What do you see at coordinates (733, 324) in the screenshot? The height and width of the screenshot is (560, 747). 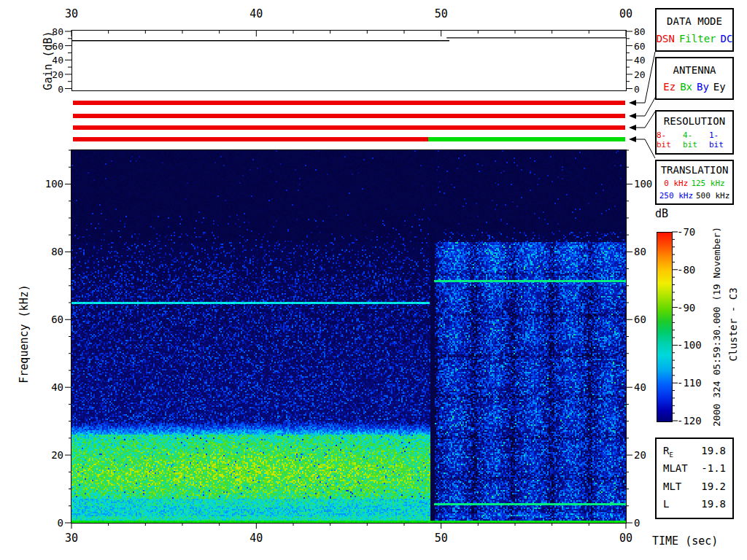 I see `spacecraft-label: Cluster - C3` at bounding box center [733, 324].